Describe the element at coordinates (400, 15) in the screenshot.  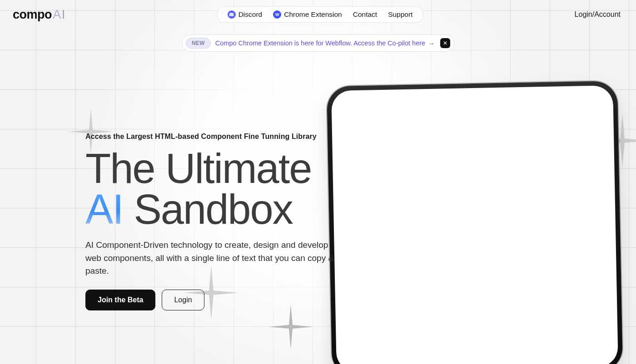
I see `nav-link-support: Support` at that location.